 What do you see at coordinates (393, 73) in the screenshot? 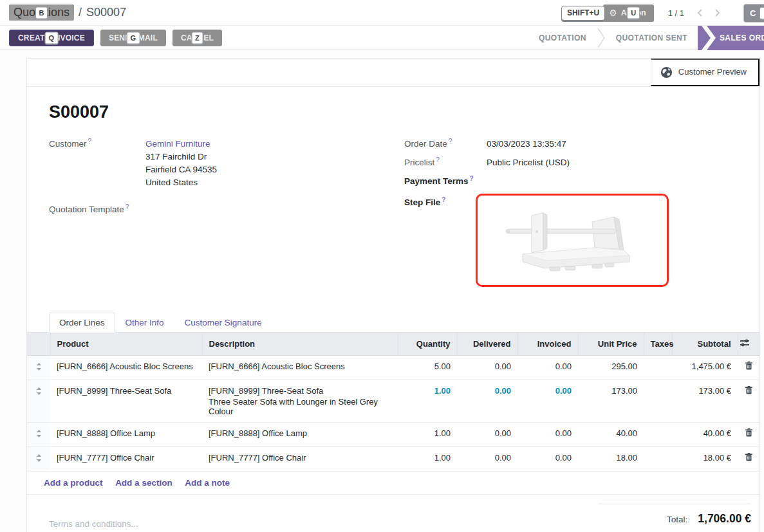
I see `sheet-header-strip: Customer Preview` at bounding box center [393, 73].